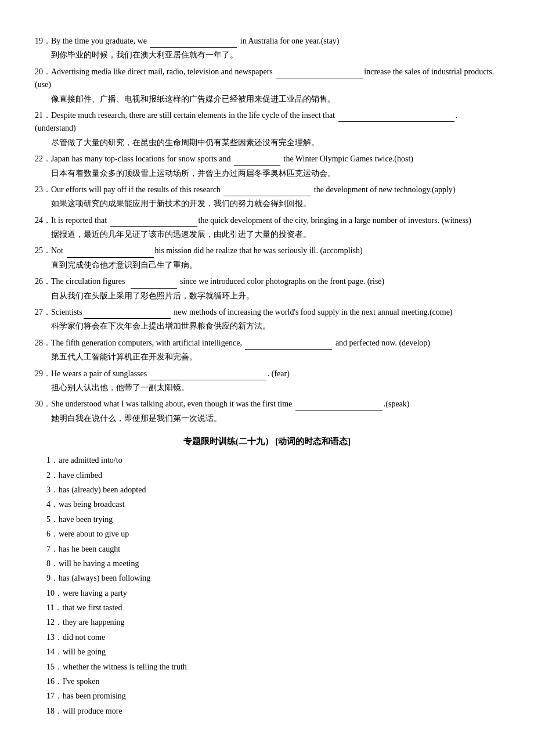  I want to click on q30-chinese: 她明白我在说什么，即使那是我们第一次说话。, so click(275, 419).